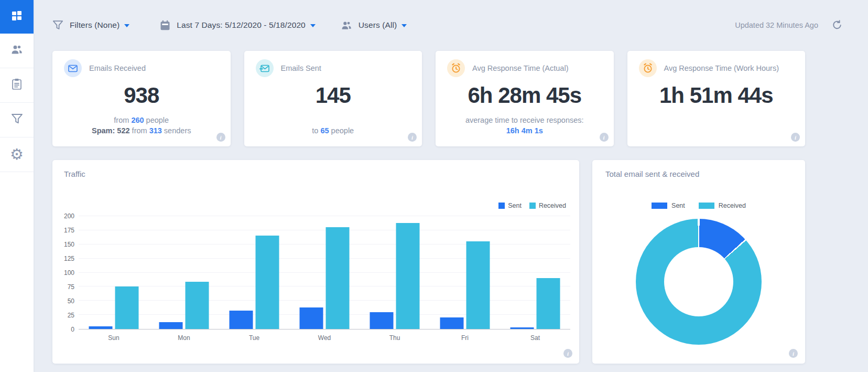  I want to click on y-tick-label: 25, so click(71, 315).